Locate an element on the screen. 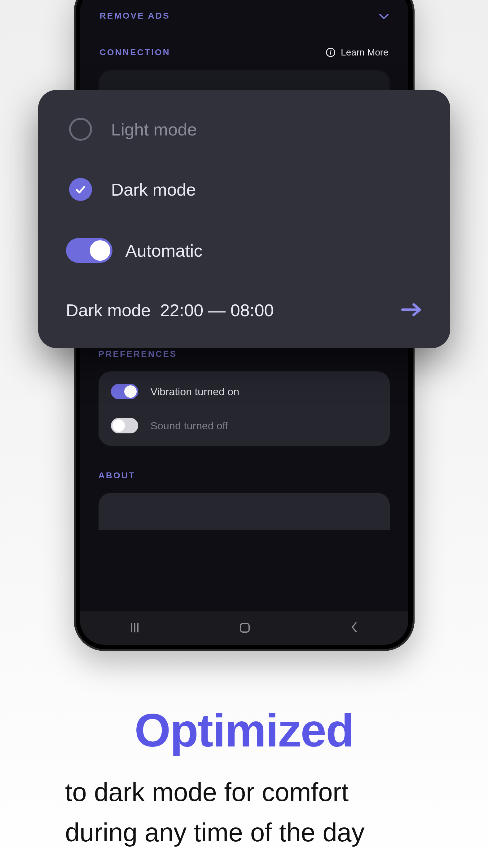  schedule-prefix: Dark mode is located at coordinates (108, 310).